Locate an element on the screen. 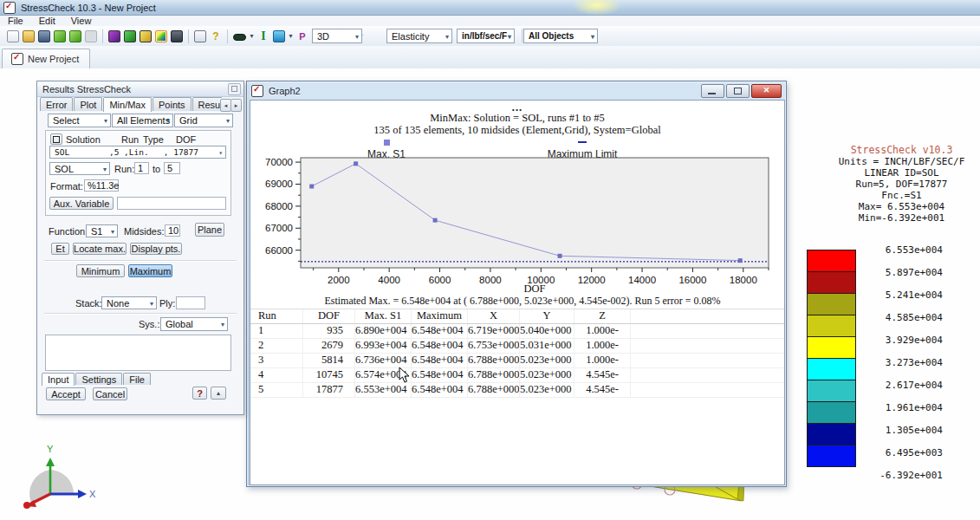 This screenshot has height=520, width=980. table-row: 19356.890e+0046.548e+0046.719e+0005.040e… is located at coordinates (517, 331).